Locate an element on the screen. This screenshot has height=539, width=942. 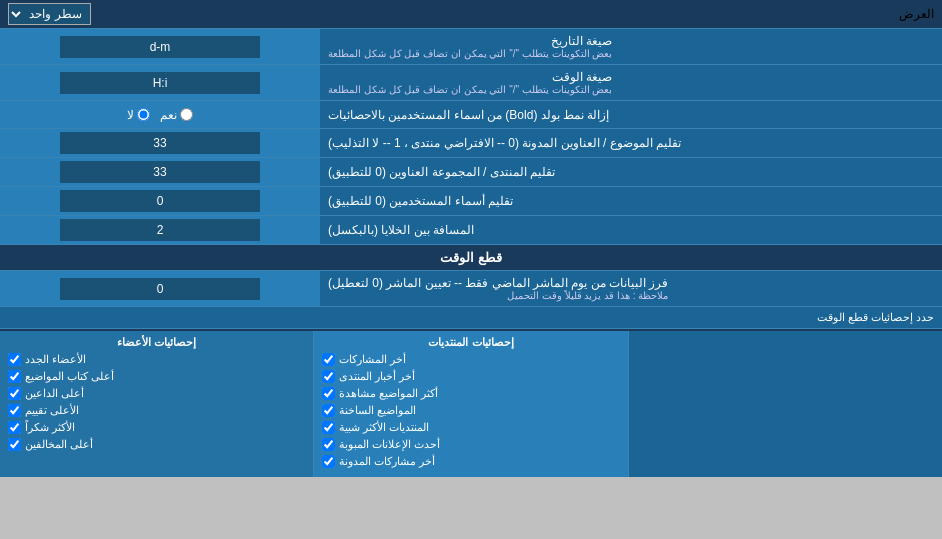
checkbox-row-top-violators: أعلى المخالفين is located at coordinates (156, 444).